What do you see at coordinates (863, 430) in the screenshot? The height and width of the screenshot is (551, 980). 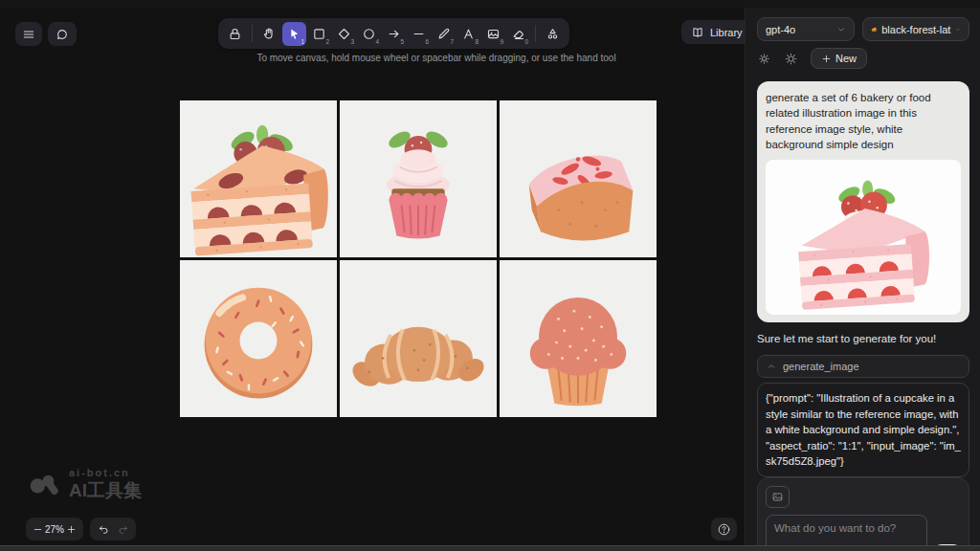 I see `tool-call-arguments: {"prompt": "Illustration of a cupcake in…` at bounding box center [863, 430].